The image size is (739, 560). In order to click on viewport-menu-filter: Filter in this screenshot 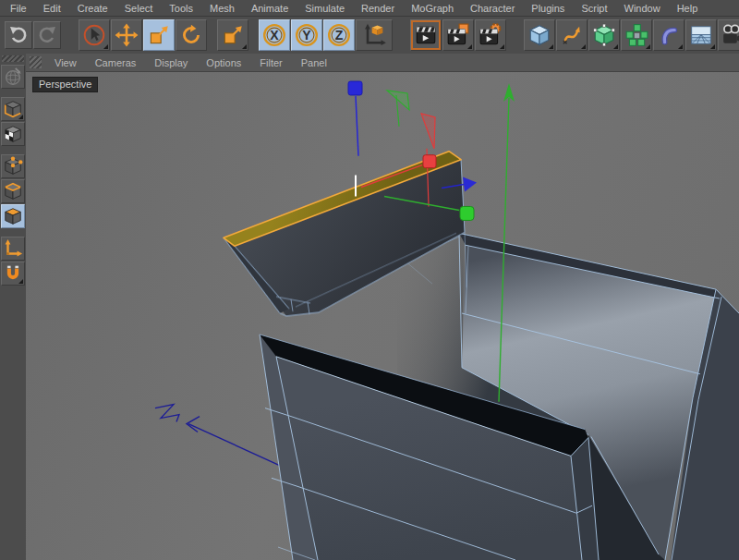, I will do `click(271, 63)`.